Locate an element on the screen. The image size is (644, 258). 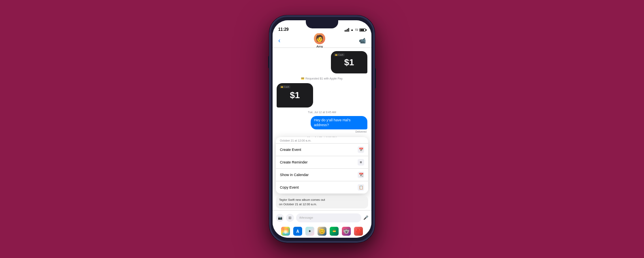
create-event-label: Create Event is located at coordinates (291, 150).